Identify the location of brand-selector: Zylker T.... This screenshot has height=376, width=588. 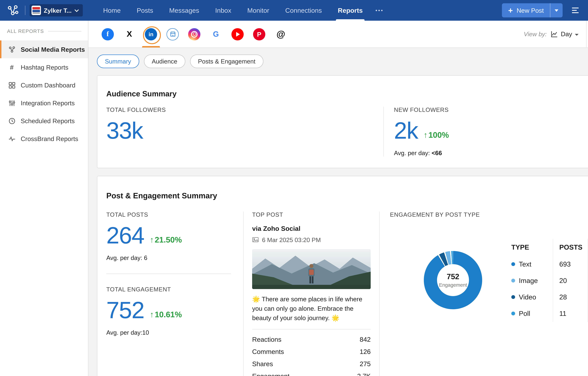
(56, 10).